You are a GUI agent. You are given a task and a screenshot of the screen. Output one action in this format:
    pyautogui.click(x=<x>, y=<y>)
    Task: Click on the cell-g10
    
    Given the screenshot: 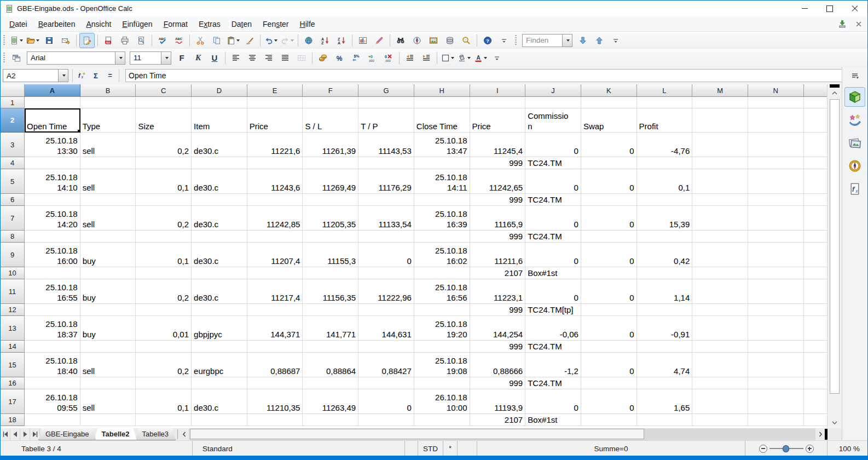 What is the action you would take?
    pyautogui.click(x=386, y=273)
    